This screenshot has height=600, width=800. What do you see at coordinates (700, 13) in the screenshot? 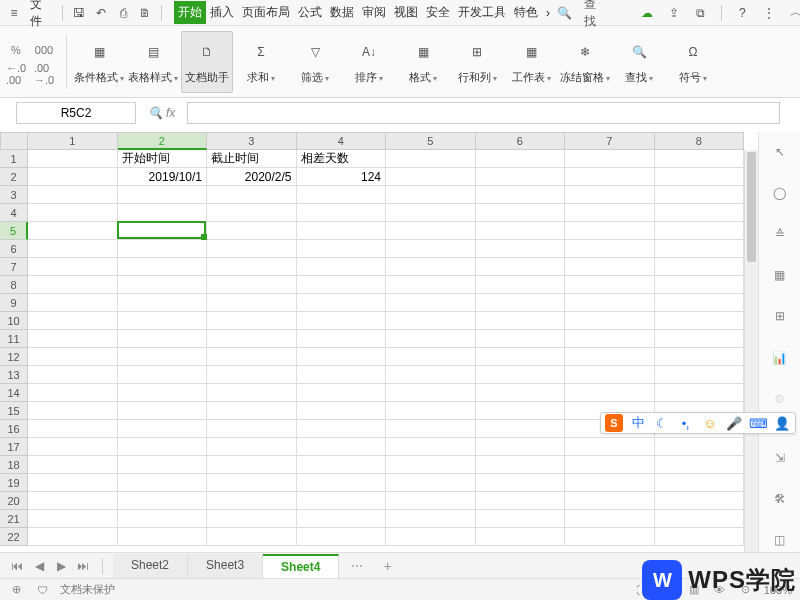
I see `window-icon: ⧉` at bounding box center [700, 13].